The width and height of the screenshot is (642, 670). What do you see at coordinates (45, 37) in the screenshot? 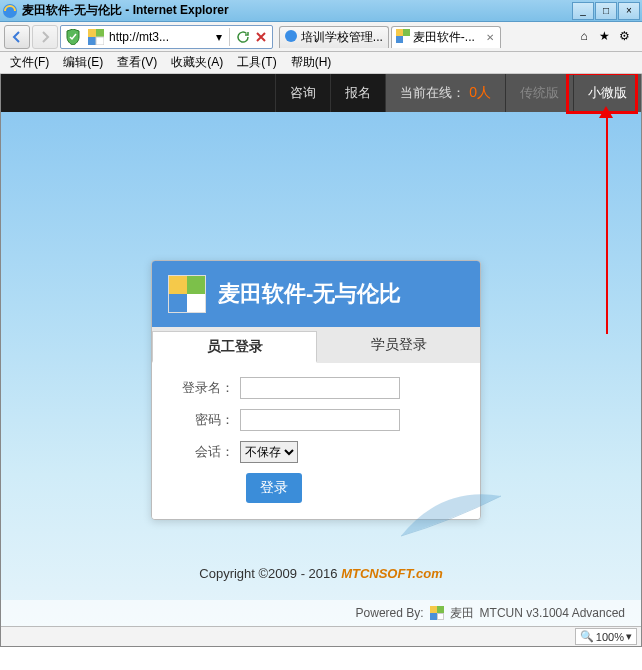
I see `forward-button` at bounding box center [45, 37].